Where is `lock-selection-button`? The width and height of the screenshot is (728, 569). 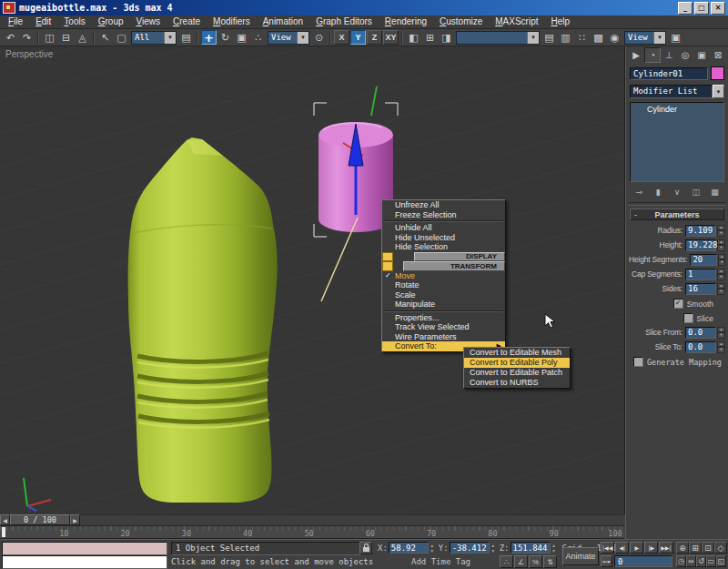 lock-selection-button is located at coordinates (366, 548).